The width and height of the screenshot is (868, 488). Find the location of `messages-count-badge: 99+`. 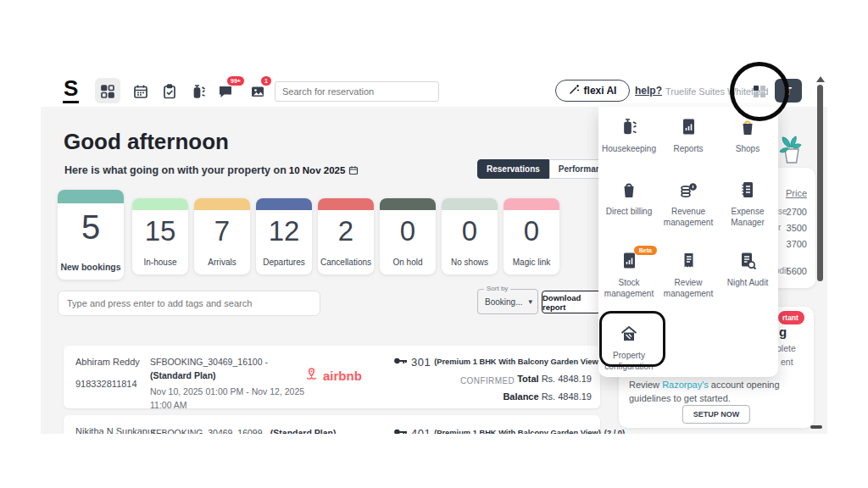

messages-count-badge: 99+ is located at coordinates (236, 81).